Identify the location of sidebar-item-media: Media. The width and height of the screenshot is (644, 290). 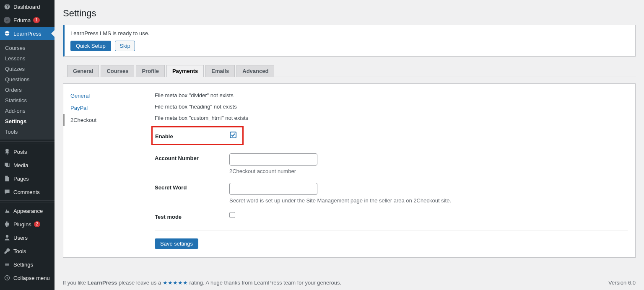
(27, 165).